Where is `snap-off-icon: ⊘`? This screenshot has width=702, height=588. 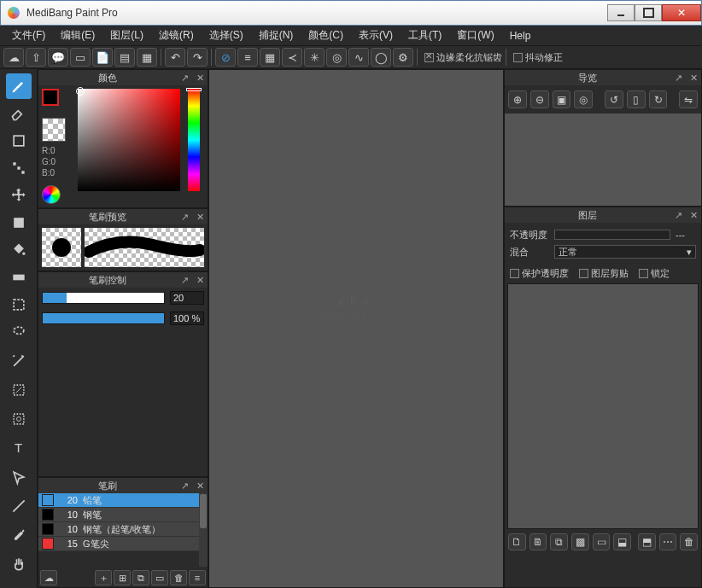 snap-off-icon: ⊘ is located at coordinates (225, 57).